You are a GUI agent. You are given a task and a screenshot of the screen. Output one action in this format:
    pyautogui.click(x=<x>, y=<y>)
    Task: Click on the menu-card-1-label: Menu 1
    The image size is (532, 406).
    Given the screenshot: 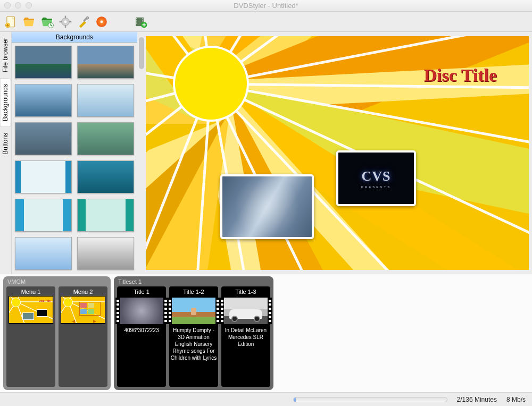 What is the action you would take?
    pyautogui.click(x=31, y=292)
    